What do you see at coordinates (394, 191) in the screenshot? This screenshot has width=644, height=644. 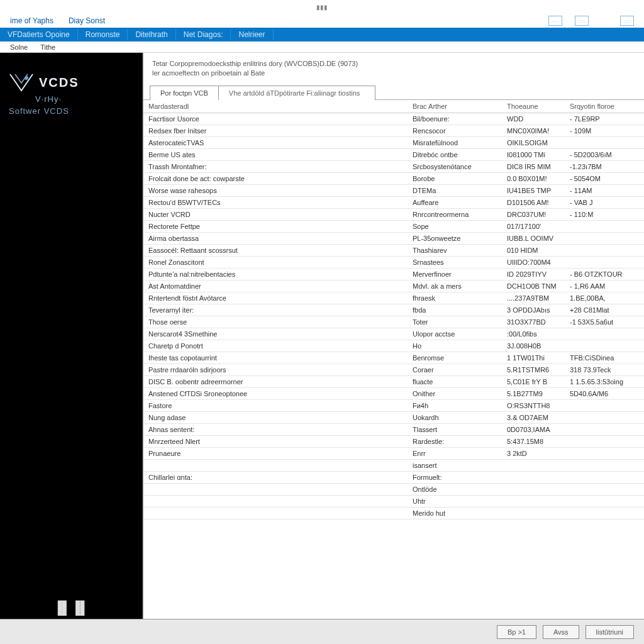 I see `table-row: Worse wase rahesopsDTEMaIU41BE5 TMP- 11A…` at bounding box center [394, 191].